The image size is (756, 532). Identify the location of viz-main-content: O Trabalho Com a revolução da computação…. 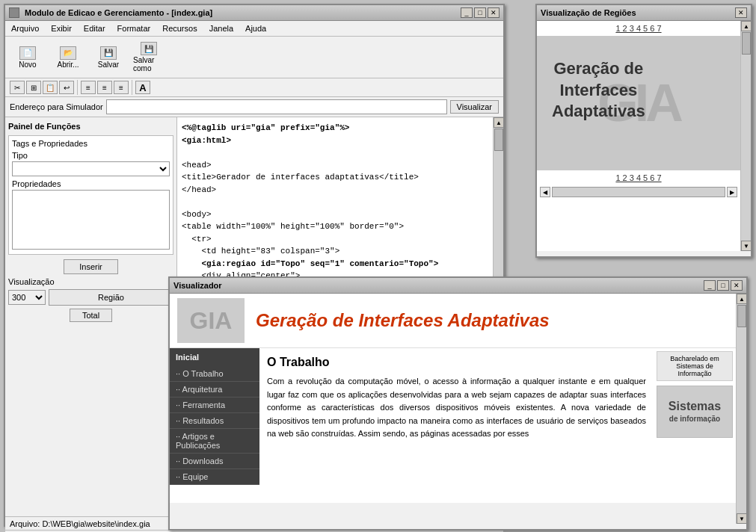
(456, 417).